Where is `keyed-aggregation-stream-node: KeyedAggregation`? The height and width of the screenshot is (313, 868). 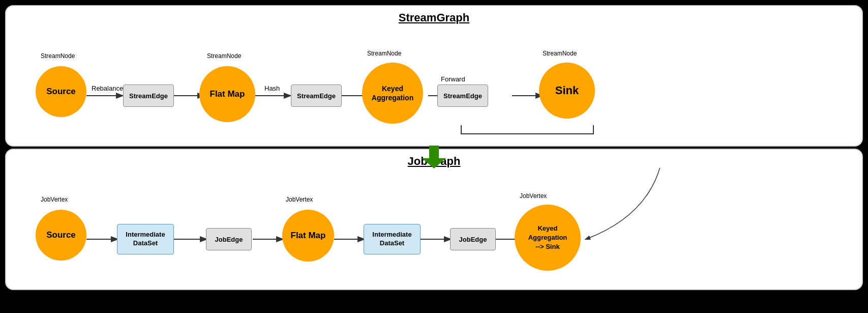 keyed-aggregation-stream-node: KeyedAggregation is located at coordinates (393, 93).